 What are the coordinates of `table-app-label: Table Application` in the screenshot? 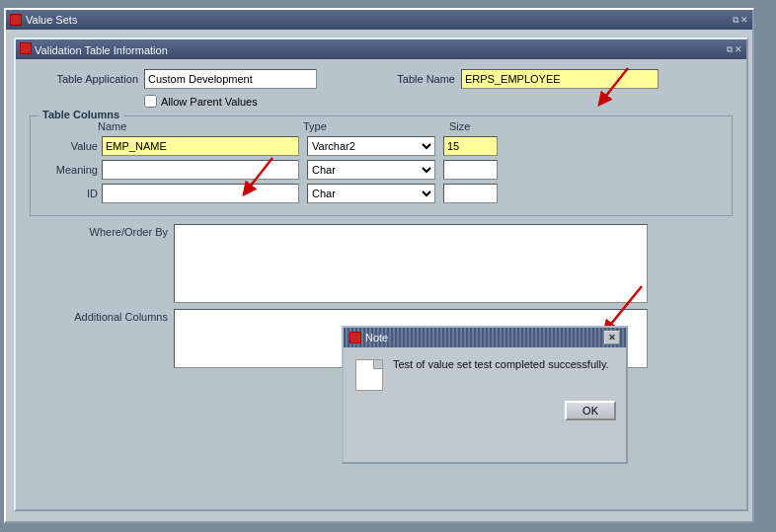 It's located at (84, 79).